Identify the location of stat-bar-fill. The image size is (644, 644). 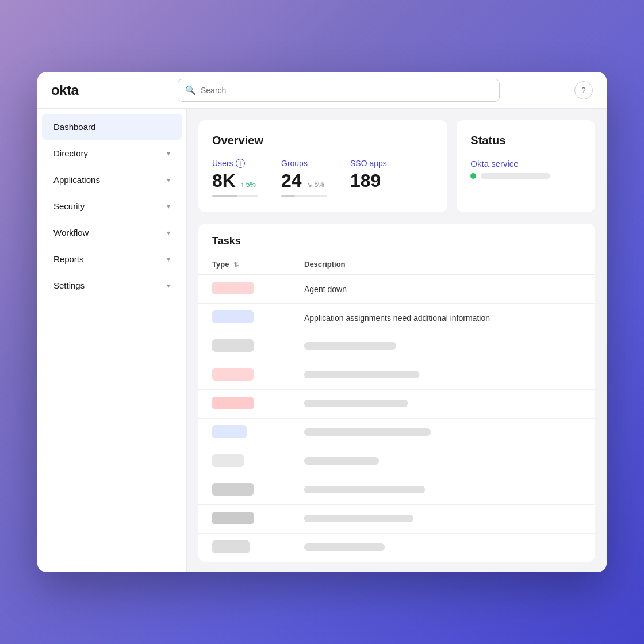
(225, 196).